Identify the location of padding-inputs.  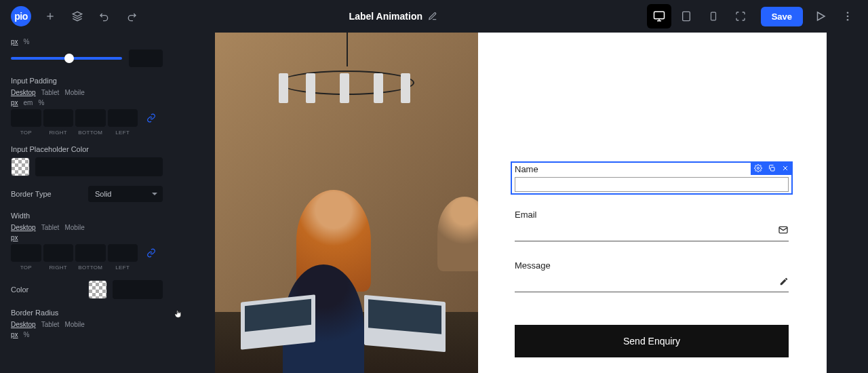
(87, 118).